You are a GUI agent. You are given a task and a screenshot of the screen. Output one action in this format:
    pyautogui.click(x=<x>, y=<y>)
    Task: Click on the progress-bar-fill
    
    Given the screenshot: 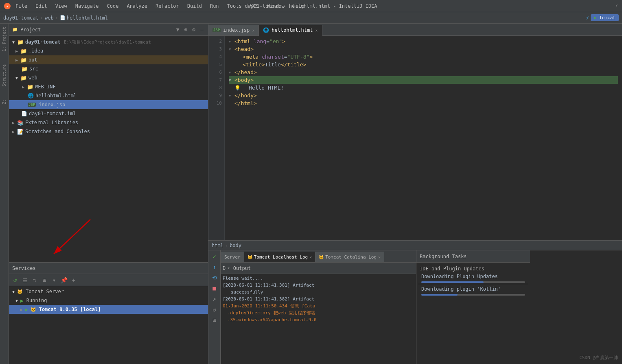 What is the action you would take?
    pyautogui.click(x=453, y=282)
    